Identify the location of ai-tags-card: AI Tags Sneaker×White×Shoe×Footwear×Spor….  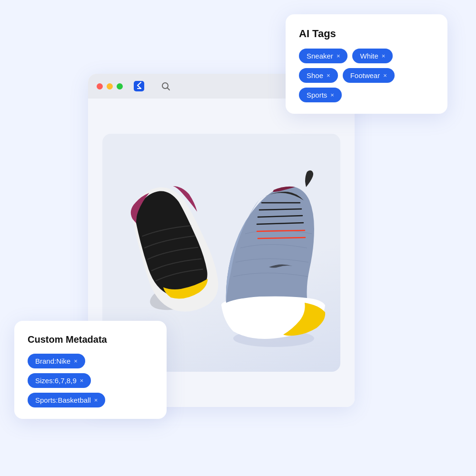
(367, 64).